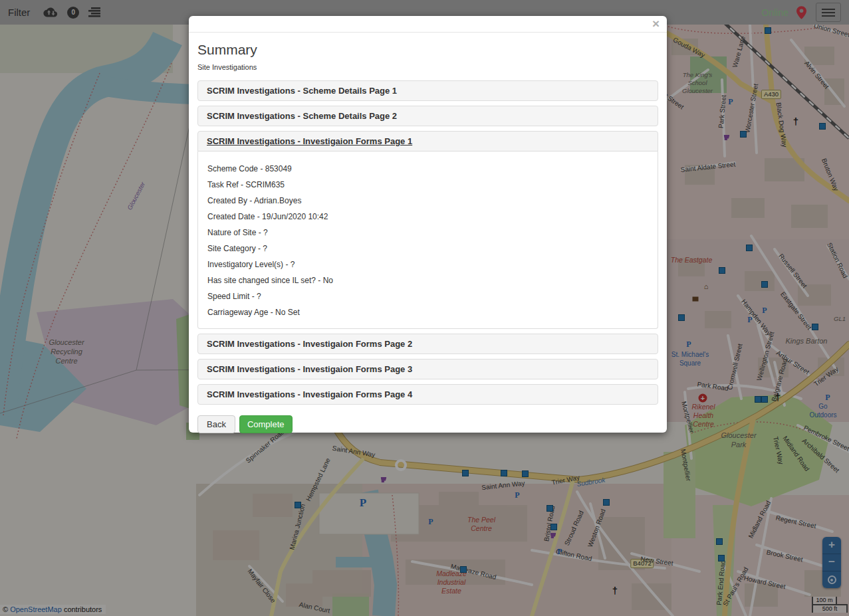 The height and width of the screenshot is (616, 849). Describe the element at coordinates (428, 185) in the screenshot. I see `detail-line: Task Ref - SCRIM635` at that location.